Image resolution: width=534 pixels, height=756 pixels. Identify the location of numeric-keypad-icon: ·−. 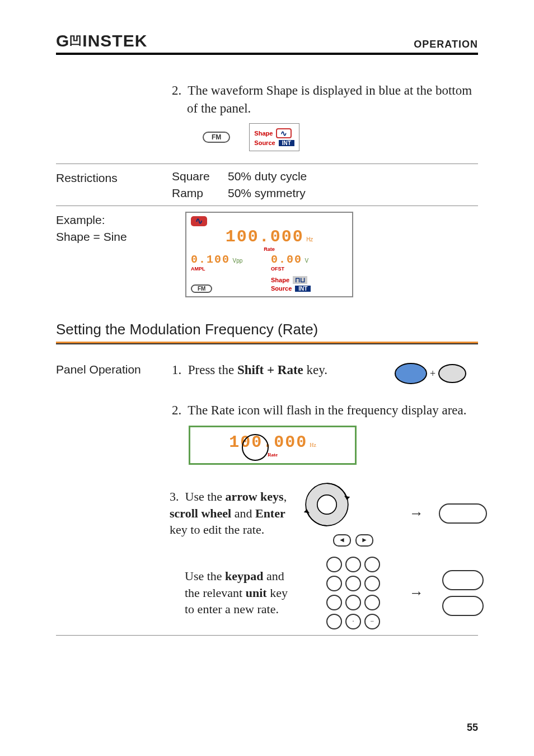
(353, 593).